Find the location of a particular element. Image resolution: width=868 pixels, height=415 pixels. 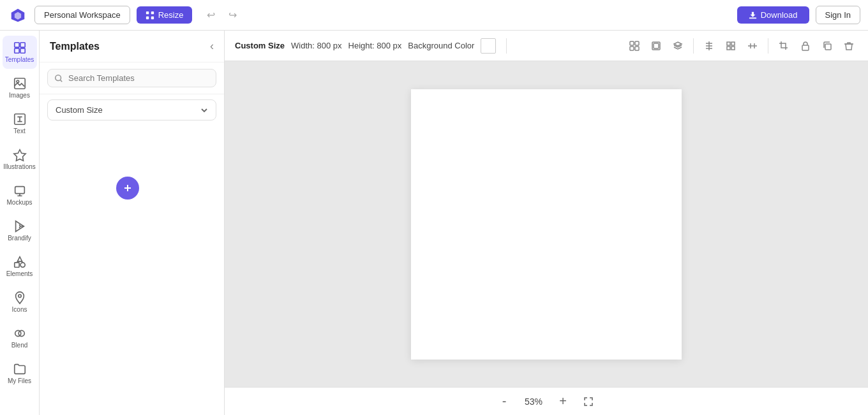

duplicate-button is located at coordinates (827, 46).